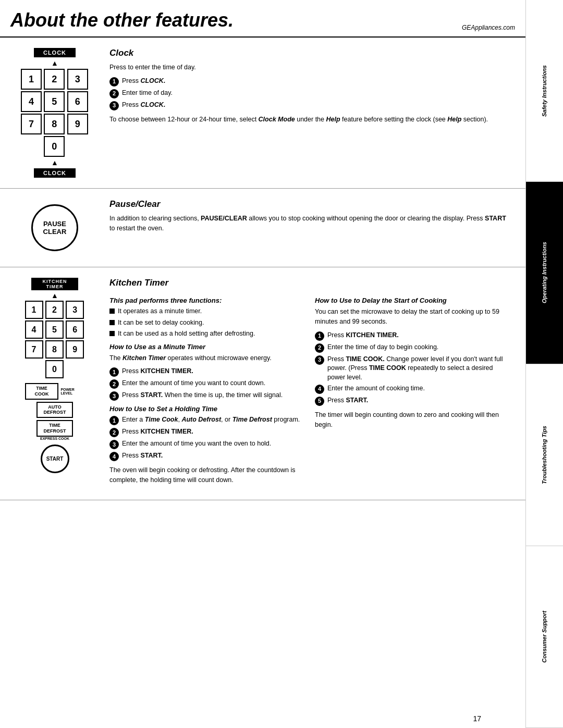 The image size is (563, 728). What do you see at coordinates (544, 91) in the screenshot?
I see `sidebar-safety-text: Safety Instructions` at bounding box center [544, 91].